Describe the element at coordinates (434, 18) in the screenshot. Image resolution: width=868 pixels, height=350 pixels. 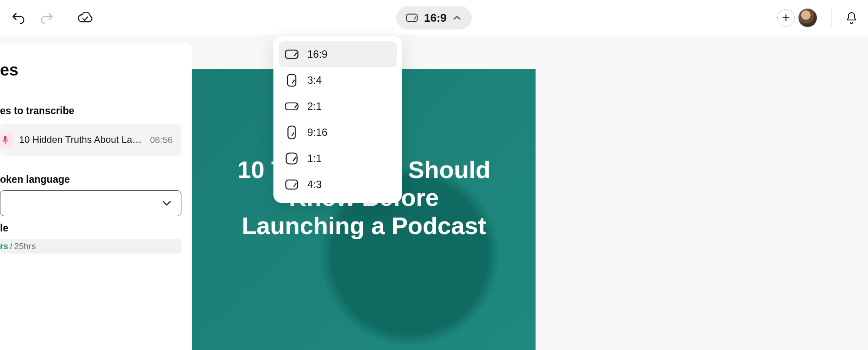
I see `aspect-ratio-pill: 16:9` at that location.